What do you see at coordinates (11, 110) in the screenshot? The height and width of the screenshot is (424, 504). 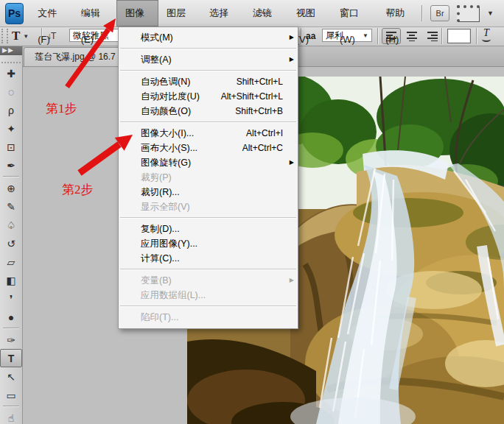 I see `lasso-tool: ρ` at bounding box center [11, 110].